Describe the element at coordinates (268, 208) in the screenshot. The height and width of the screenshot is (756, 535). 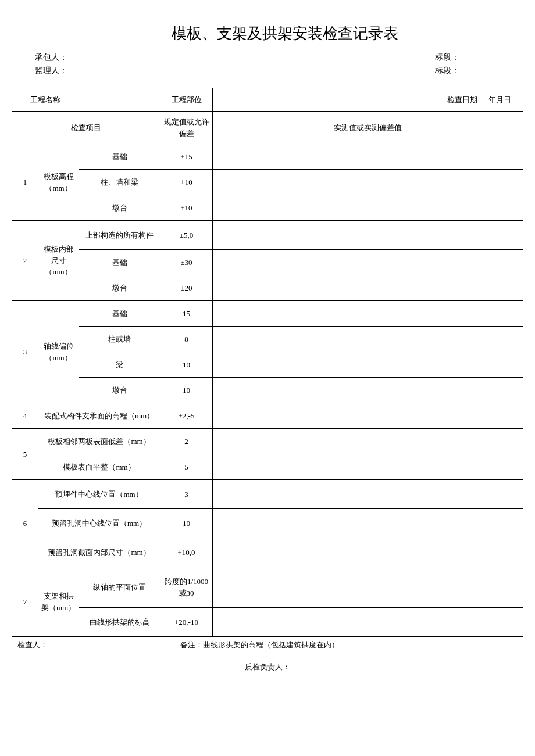
I see `table-row: 墩台 ±10` at that location.